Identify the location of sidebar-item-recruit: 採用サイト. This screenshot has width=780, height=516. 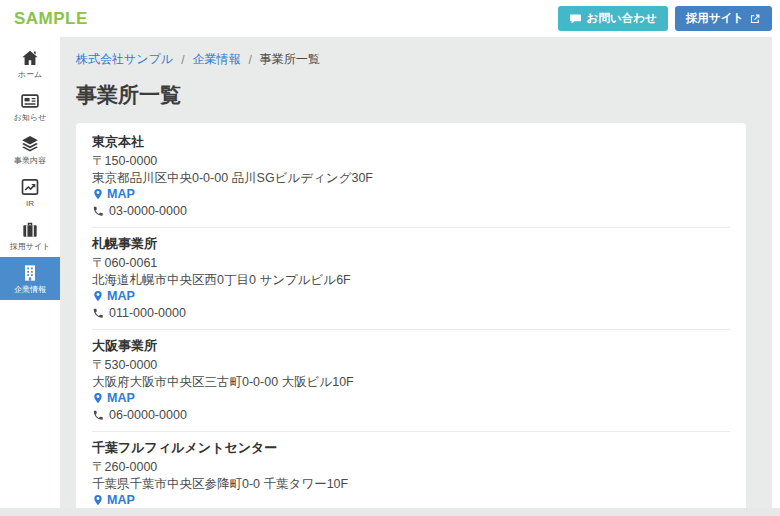
(30, 236).